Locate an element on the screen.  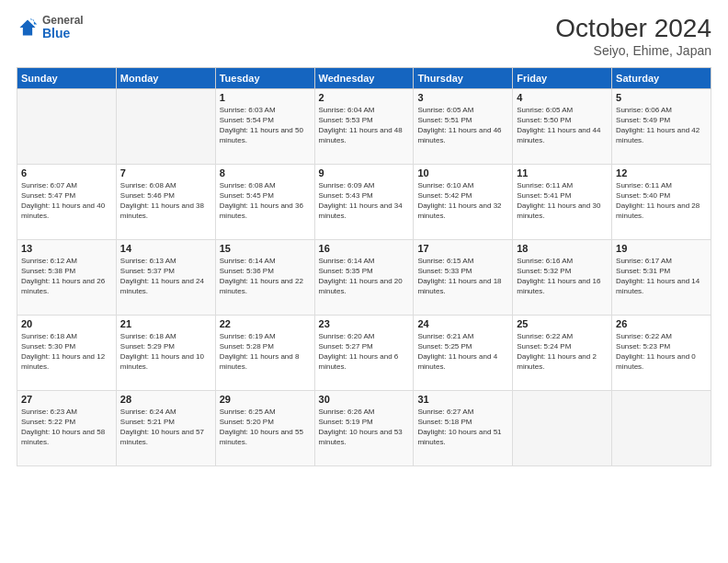
calendar-day-cell: 20Sunrise: 6:18 AMSunset: 5:30 PMDayligh… is located at coordinates (67, 352).